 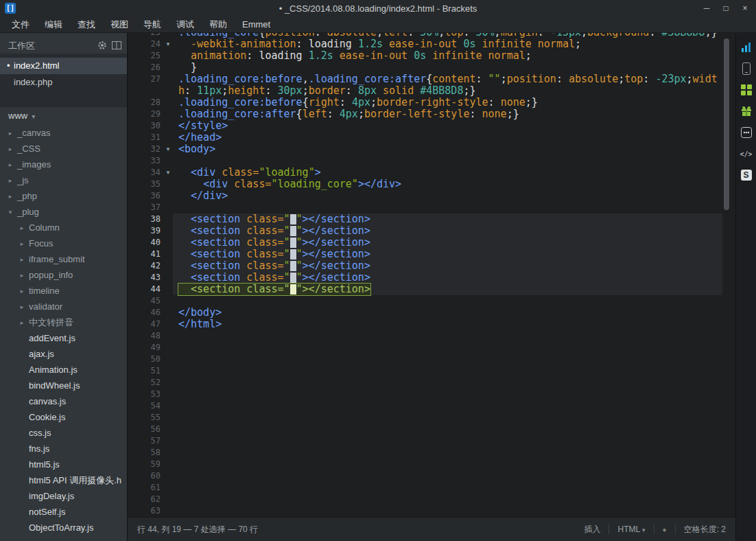 What do you see at coordinates (63, 66) in the screenshot?
I see `working-file-item: •index2.html` at bounding box center [63, 66].